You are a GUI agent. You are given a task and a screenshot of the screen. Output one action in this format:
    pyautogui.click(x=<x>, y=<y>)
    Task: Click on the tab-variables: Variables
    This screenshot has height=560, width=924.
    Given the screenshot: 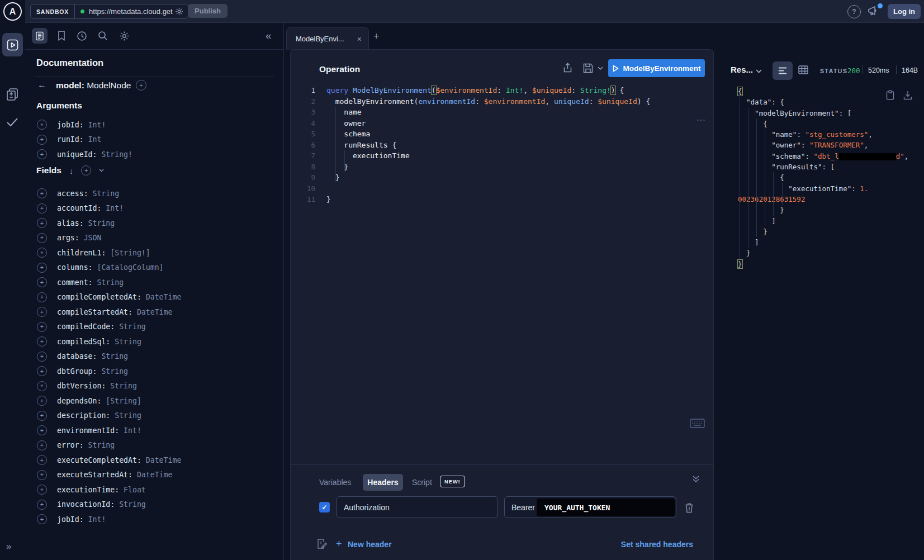 What is the action you would take?
    pyautogui.click(x=335, y=482)
    